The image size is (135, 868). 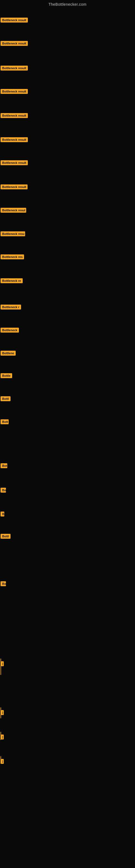 What do you see at coordinates (13, 234) in the screenshot?
I see `bottleneck-badge: Bottleneck resu` at bounding box center [13, 234].